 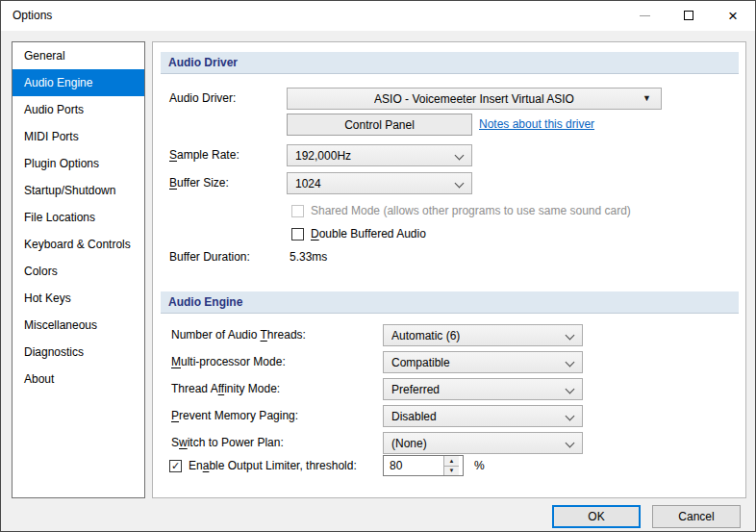 What do you see at coordinates (79, 110) in the screenshot?
I see `sidebar-item-audio-ports: Audio Ports` at bounding box center [79, 110].